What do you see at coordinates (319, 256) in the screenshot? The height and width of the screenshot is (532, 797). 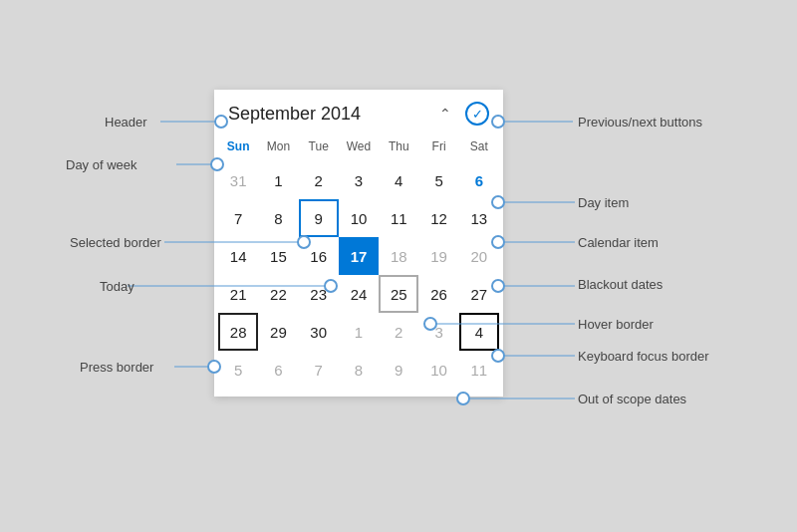 I see `day-16-sep: 16` at bounding box center [319, 256].